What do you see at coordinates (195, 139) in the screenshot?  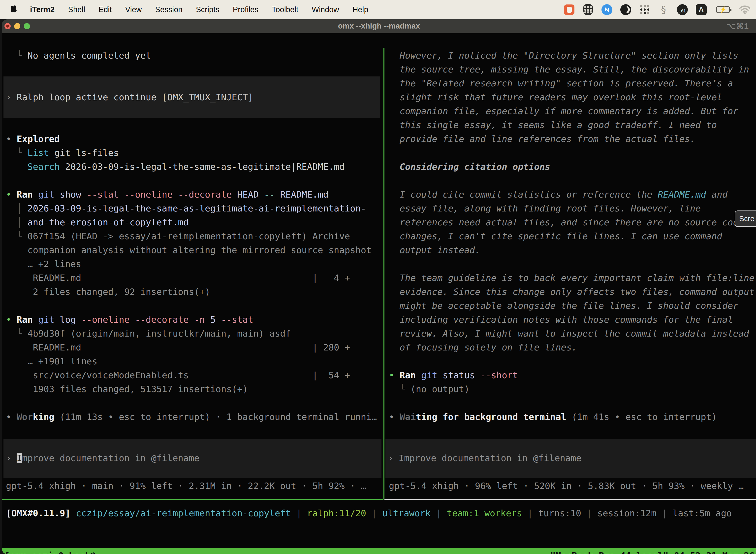 I see `terminal-line: • Explored` at bounding box center [195, 139].